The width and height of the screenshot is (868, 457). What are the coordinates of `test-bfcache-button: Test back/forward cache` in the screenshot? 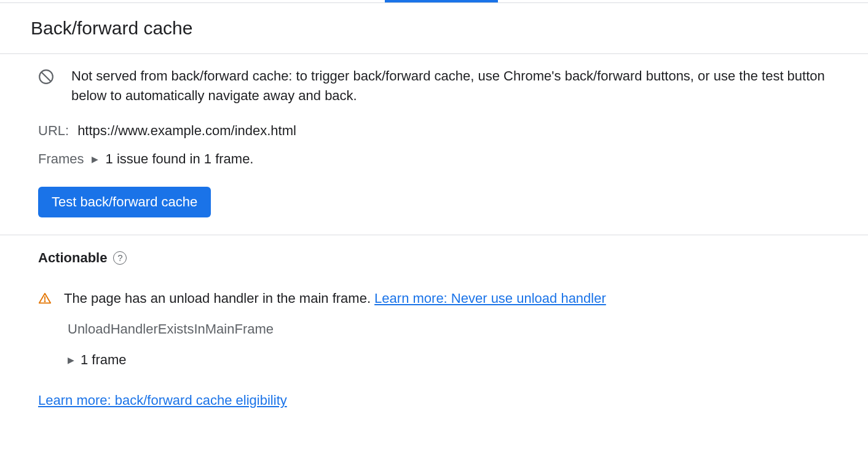 It's located at (124, 202).